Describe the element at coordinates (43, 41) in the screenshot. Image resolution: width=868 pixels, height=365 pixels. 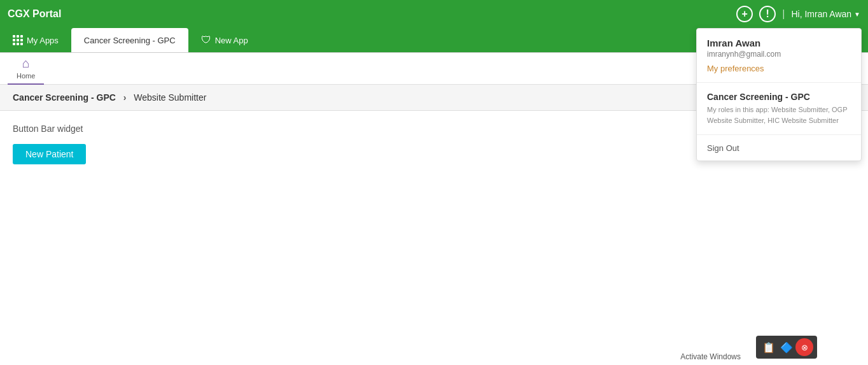
I see `tab-my-apps-label: My Apps` at that location.